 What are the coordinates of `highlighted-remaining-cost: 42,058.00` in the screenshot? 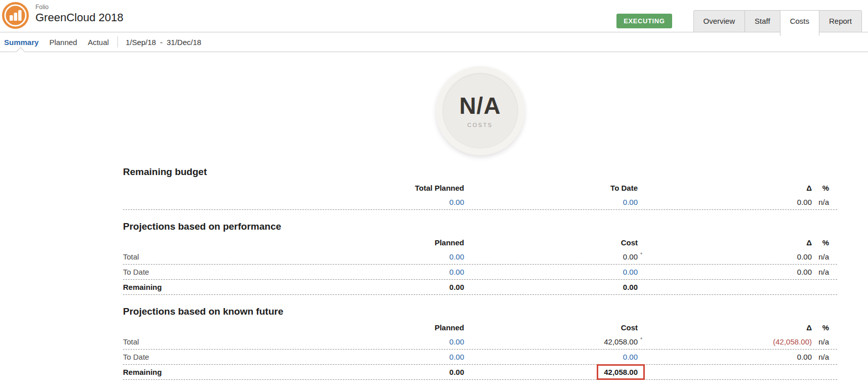 It's located at (621, 372).